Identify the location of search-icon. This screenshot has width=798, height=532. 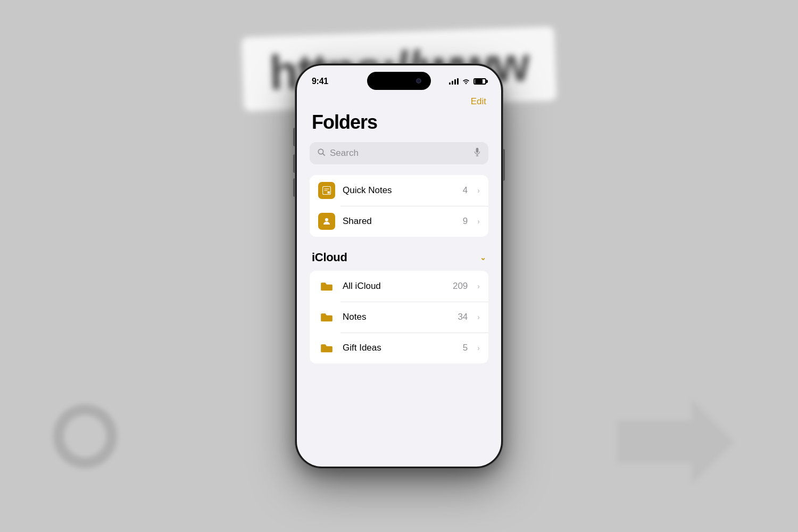
(321, 153).